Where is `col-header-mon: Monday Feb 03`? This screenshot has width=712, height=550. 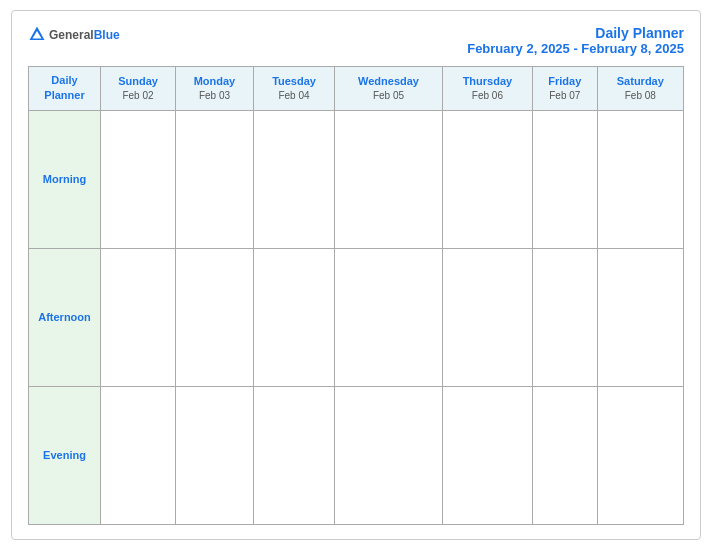
col-header-mon: Monday Feb 03 is located at coordinates (215, 89).